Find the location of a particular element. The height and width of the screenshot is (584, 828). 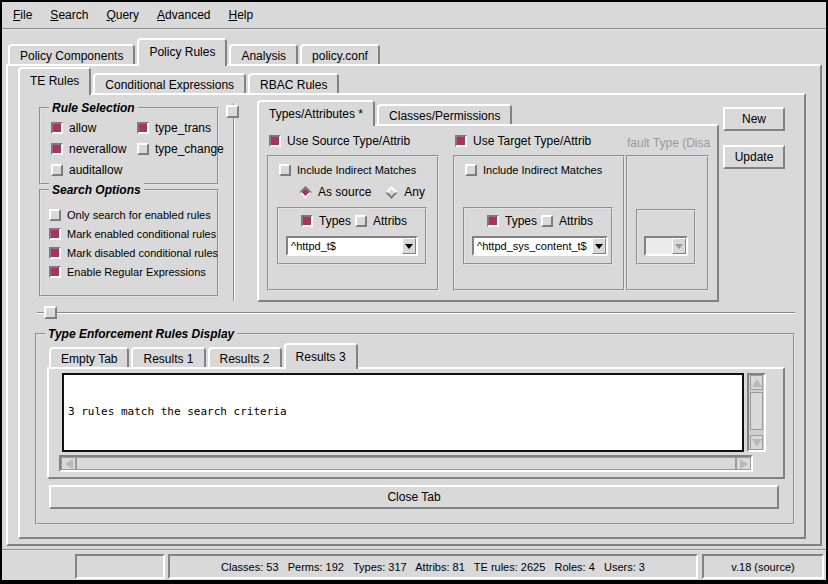

search-options-list: Only search for enabled rules Mark enabl… is located at coordinates (134, 244).